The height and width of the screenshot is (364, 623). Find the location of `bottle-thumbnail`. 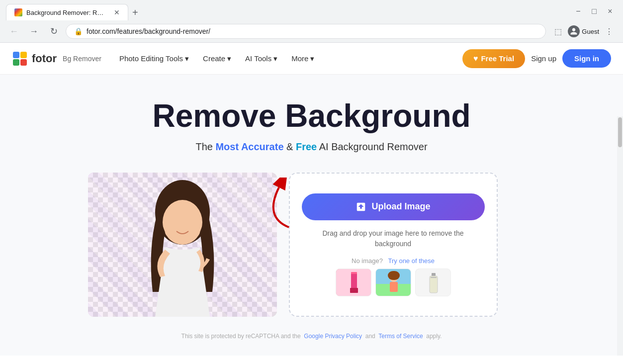

bottle-thumbnail is located at coordinates (434, 282).